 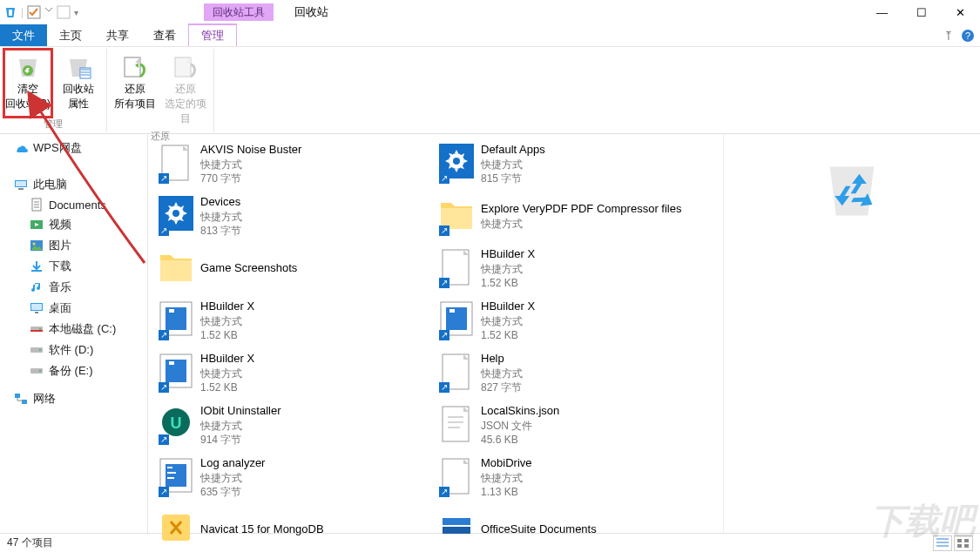 What do you see at coordinates (508, 283) in the screenshot?
I see `file-size: 1.52 KB` at bounding box center [508, 283].